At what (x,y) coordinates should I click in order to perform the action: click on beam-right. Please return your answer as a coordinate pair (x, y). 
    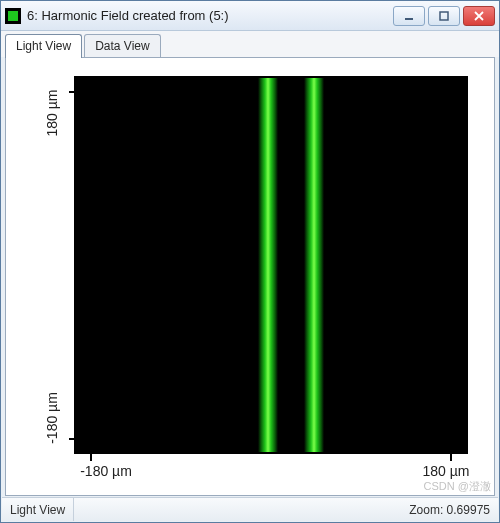
    Looking at the image, I should click on (314, 265).